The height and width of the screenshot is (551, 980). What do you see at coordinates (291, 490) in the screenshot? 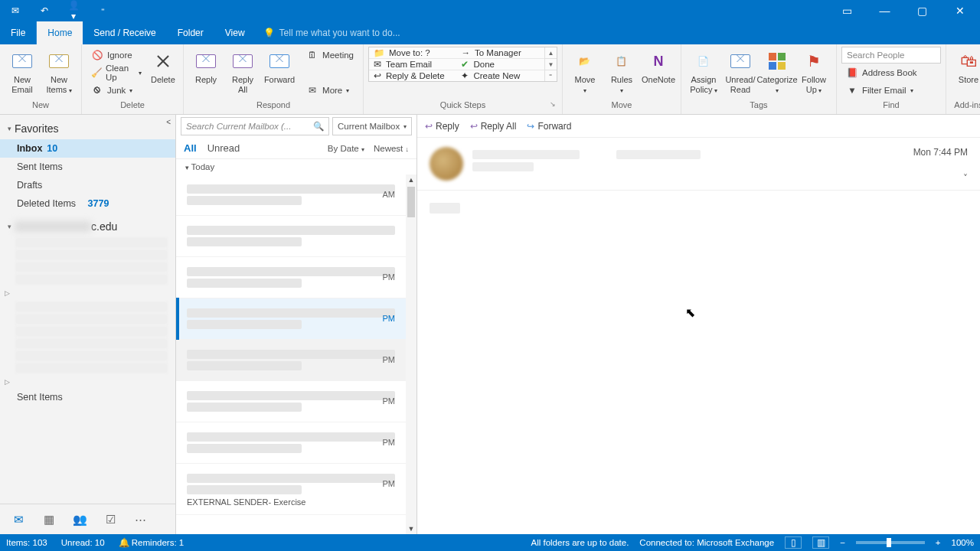
I see `message-item: PMEXTERNAL SENDER- Exercise` at bounding box center [291, 490].